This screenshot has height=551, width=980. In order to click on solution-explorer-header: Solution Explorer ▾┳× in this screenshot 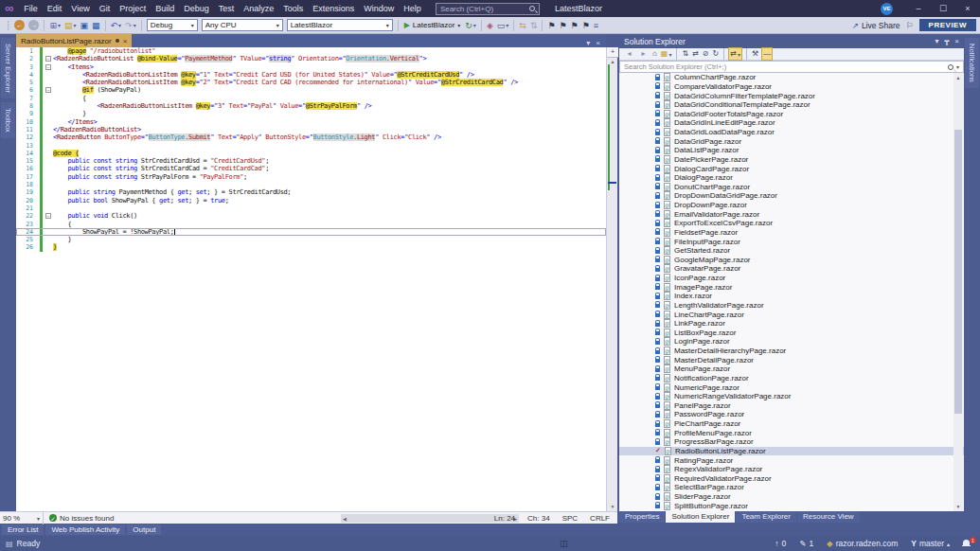, I will do `click(792, 42)`.